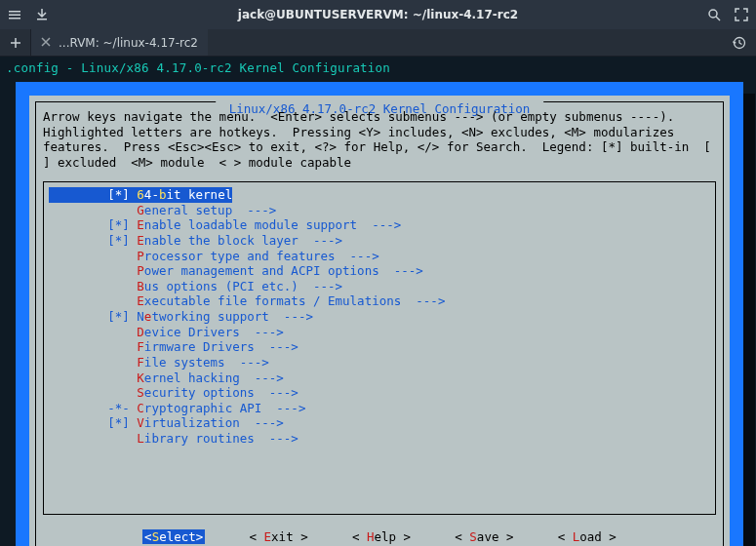 The image size is (756, 546). What do you see at coordinates (587, 536) in the screenshot?
I see `dialog-button: < Load >` at bounding box center [587, 536].